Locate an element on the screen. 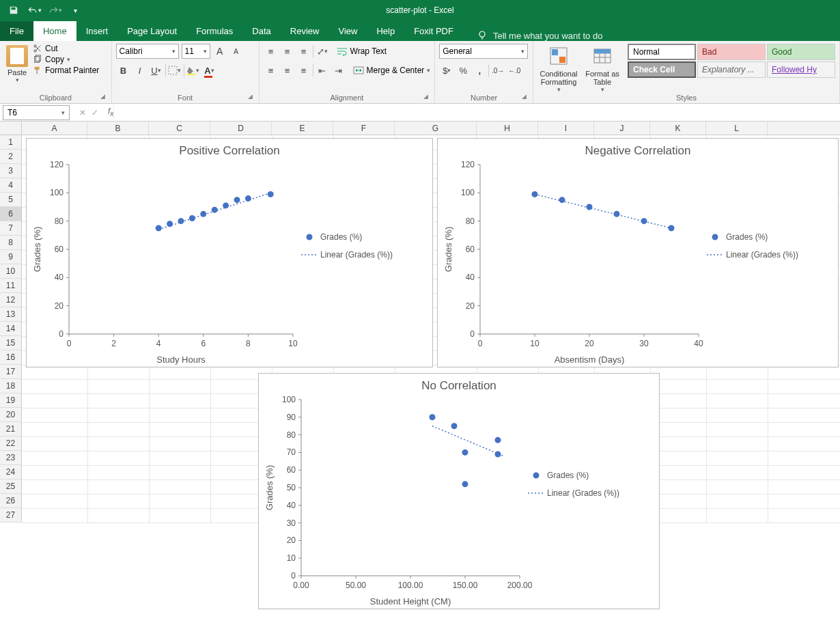  tab-view: View is located at coordinates (348, 31).